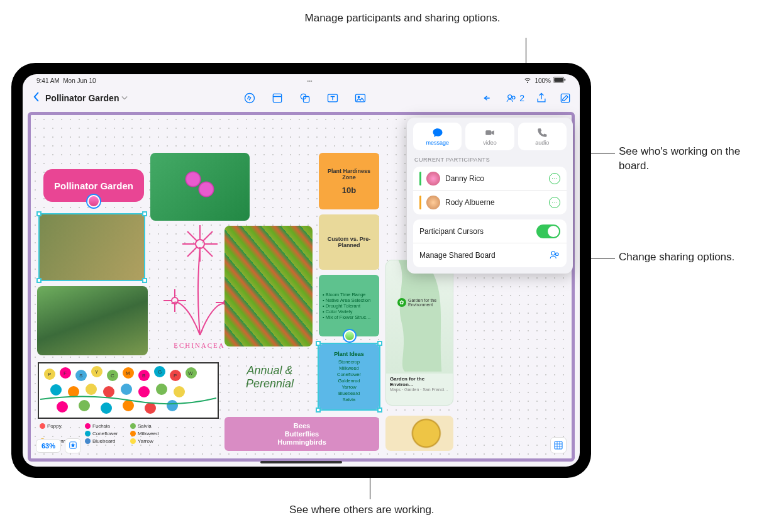  What do you see at coordinates (94, 201) in the screenshot?
I see `participant-cursor-avatar` at bounding box center [94, 201].